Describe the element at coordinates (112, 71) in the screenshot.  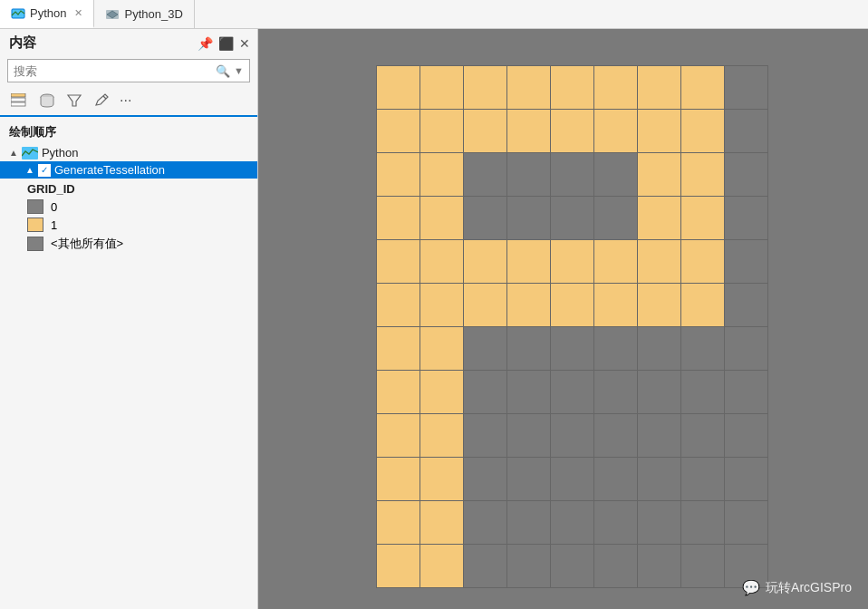
I see `search-input` at that location.